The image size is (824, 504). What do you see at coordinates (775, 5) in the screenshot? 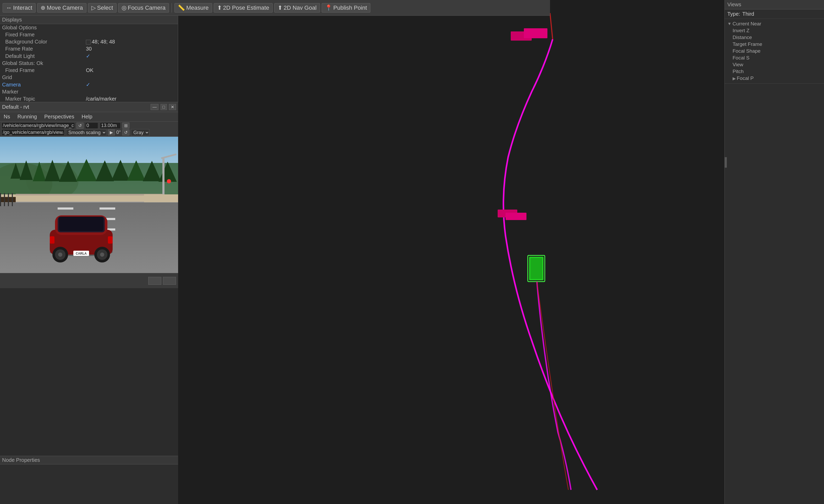
I see `right-panel-header: Views` at bounding box center [775, 5].